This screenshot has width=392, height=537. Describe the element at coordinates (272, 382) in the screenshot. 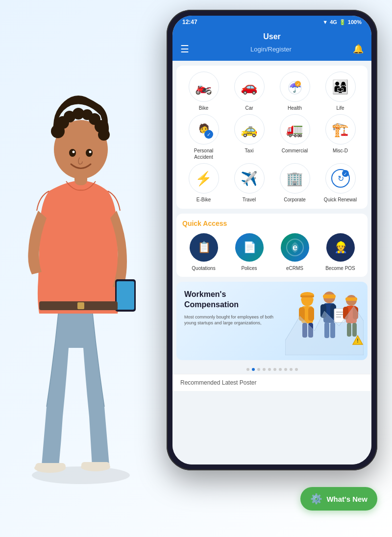

I see `recommended-bar: Recommended Latest Poster` at that location.